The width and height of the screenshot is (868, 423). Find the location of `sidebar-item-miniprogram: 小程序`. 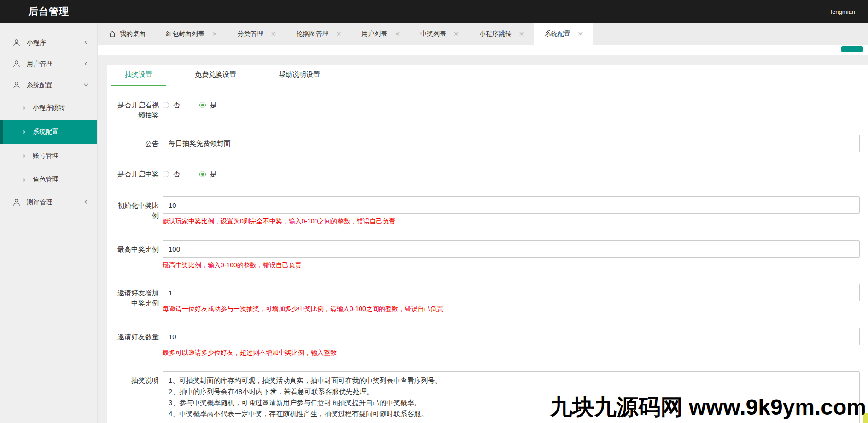

sidebar-item-miniprogram: 小程序 is located at coordinates (49, 43).